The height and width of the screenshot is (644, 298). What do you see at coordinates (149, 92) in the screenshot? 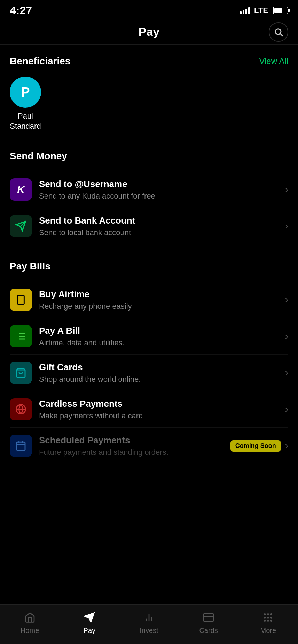
I see `beneficiaries-section: Beneficiaries View All P PaulStandard` at bounding box center [149, 92].